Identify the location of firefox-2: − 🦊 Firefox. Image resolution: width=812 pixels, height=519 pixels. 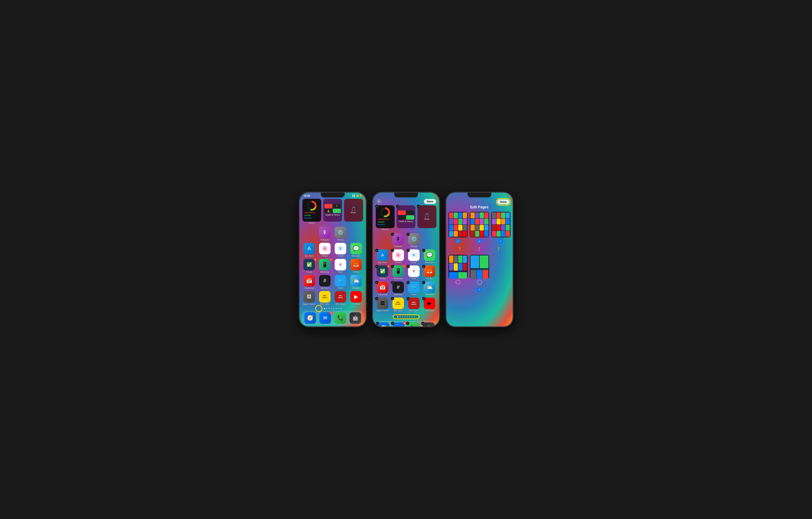
(430, 273).